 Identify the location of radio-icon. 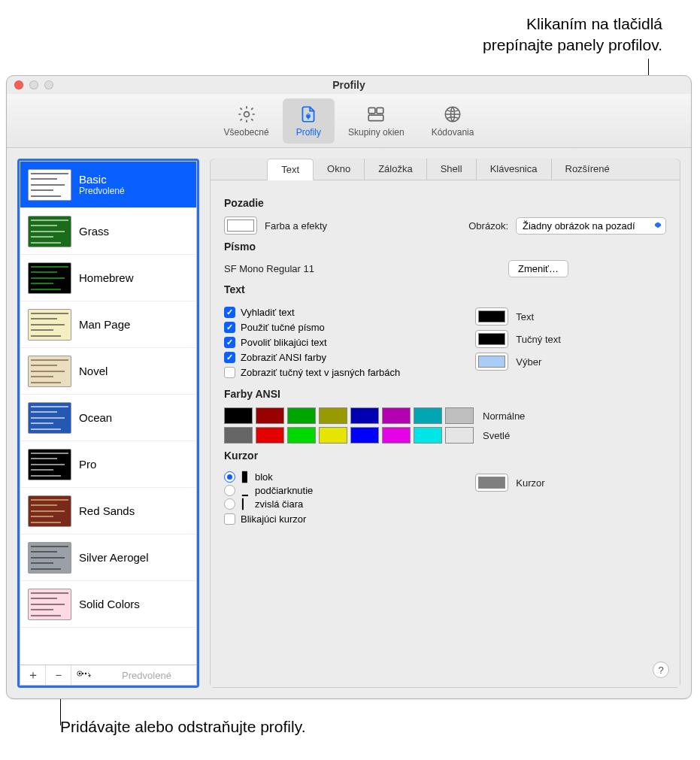
(230, 490).